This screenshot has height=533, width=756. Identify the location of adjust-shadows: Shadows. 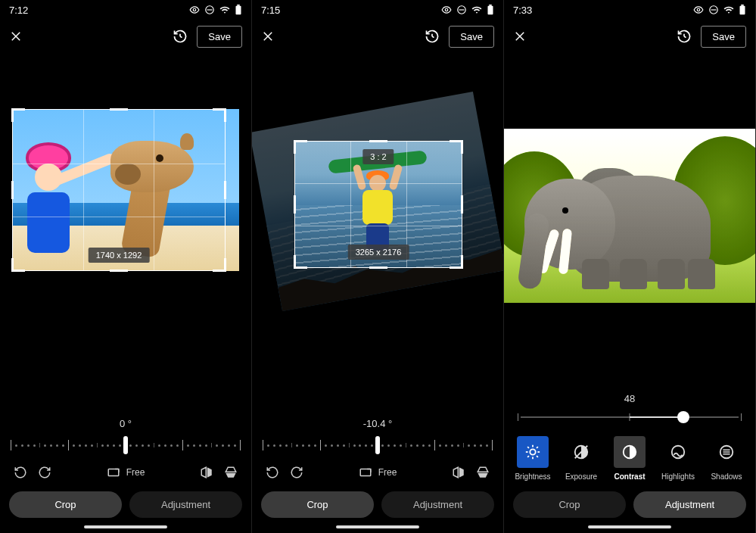
(726, 459).